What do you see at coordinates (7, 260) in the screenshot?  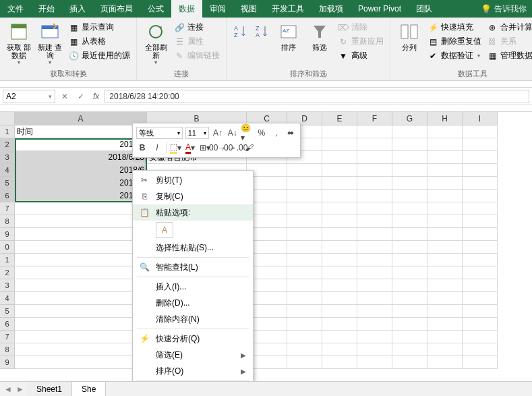 I see `row-header: 1` at bounding box center [7, 260].